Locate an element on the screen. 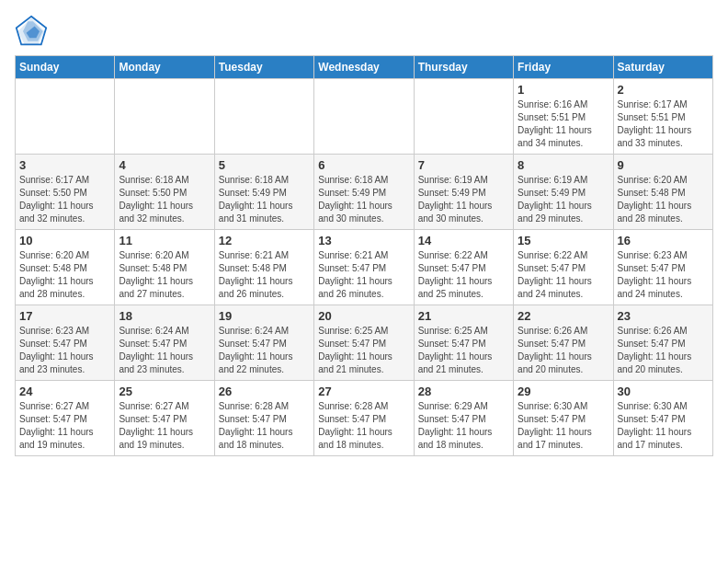  table-row: 21Sunrise: 6:25 AM Sunset: 5:47 PM Dayli… is located at coordinates (463, 343).